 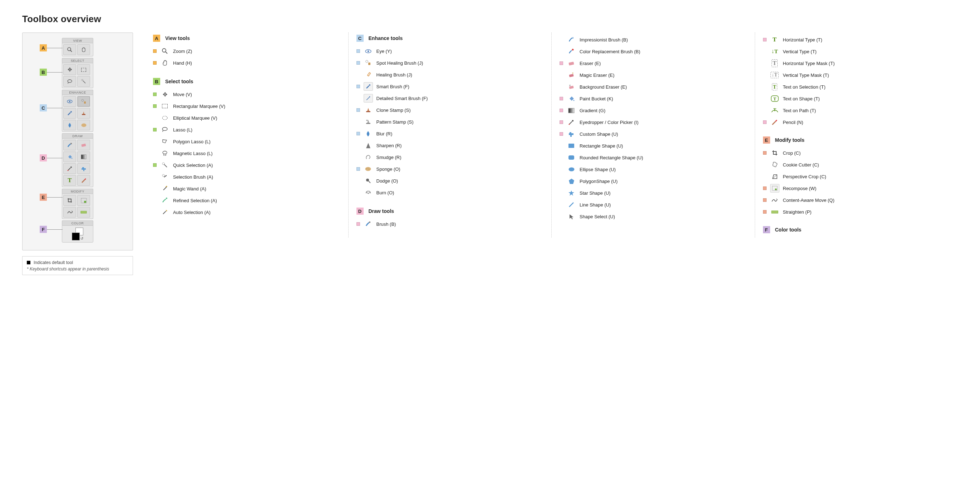 What do you see at coordinates (189, 189) in the screenshot?
I see `tool-label: Magic Wand (A)` at bounding box center [189, 189].